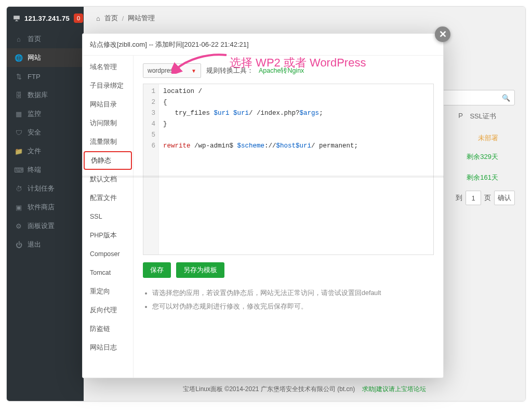  Describe the element at coordinates (45, 39) in the screenshot. I see `sidebar-item-home: ⌂首页` at that location.